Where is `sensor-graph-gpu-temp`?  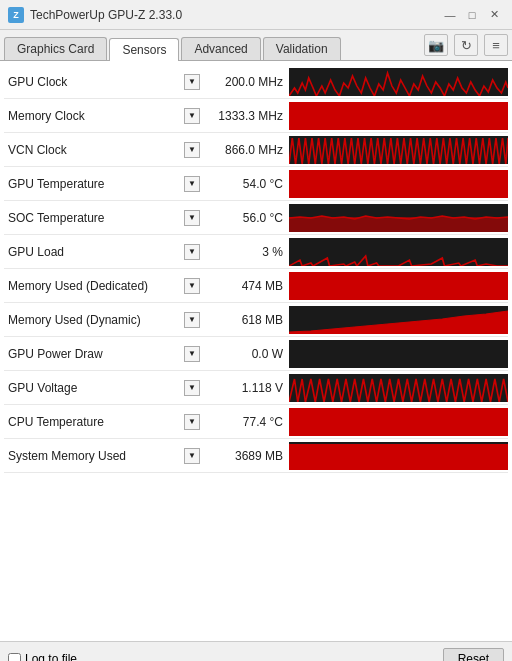
sensor-graph-gpu-temp is located at coordinates (398, 184).